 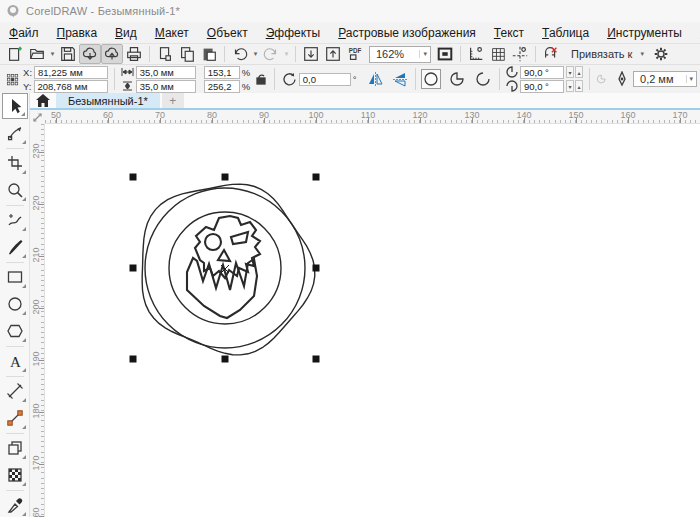 What do you see at coordinates (376, 79) in the screenshot?
I see `mirror-horizontal-icon` at bounding box center [376, 79].